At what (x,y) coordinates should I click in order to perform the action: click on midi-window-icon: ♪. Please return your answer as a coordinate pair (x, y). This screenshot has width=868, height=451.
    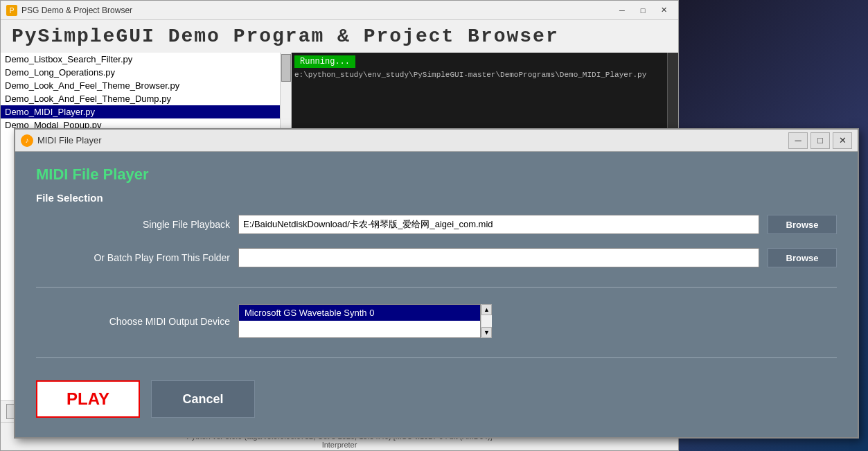
    Looking at the image, I should click on (27, 141).